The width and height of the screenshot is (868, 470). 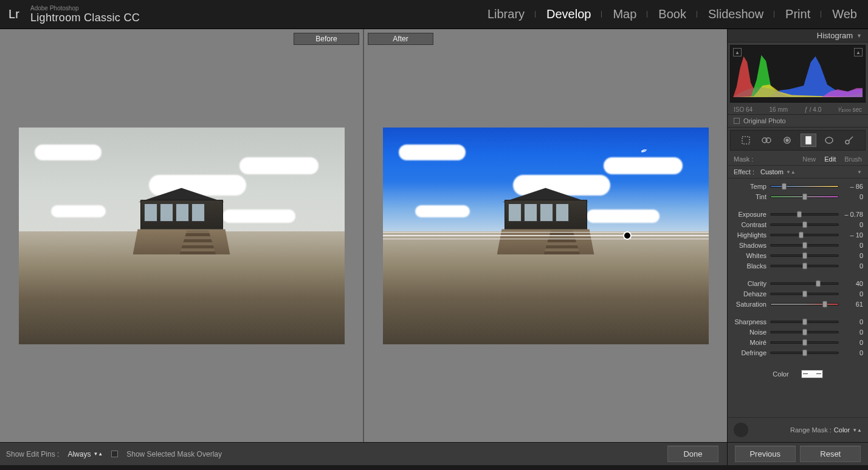 I want to click on slider-blacks: Blacks0, so click(x=797, y=266).